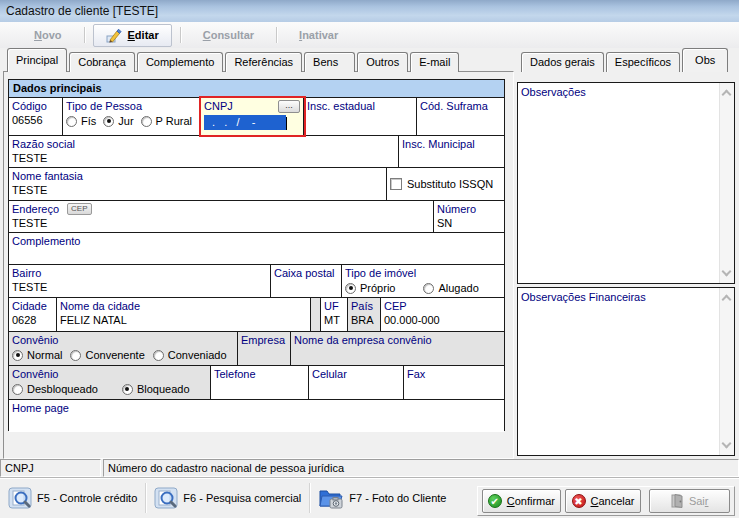 This screenshot has height=518, width=739. Describe the element at coordinates (264, 62) in the screenshot. I see `tab-referencias: Referências` at that location.